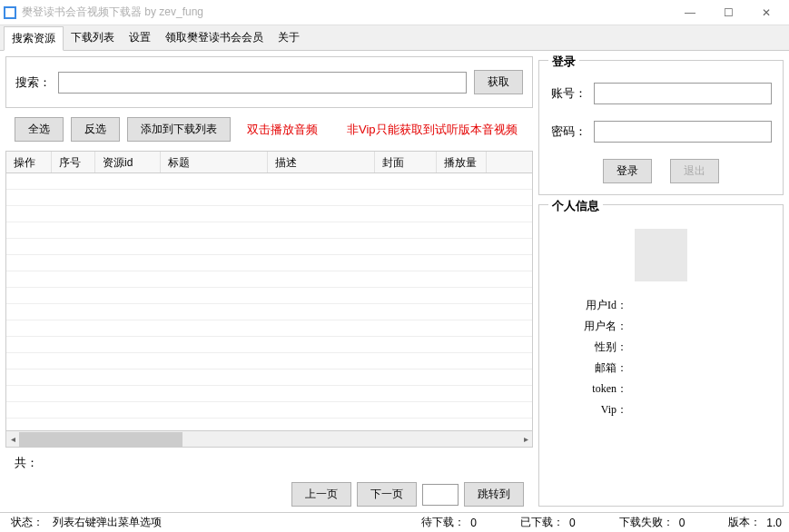 The height and width of the screenshot is (532, 789). I want to click on count-row: 共：, so click(269, 463).